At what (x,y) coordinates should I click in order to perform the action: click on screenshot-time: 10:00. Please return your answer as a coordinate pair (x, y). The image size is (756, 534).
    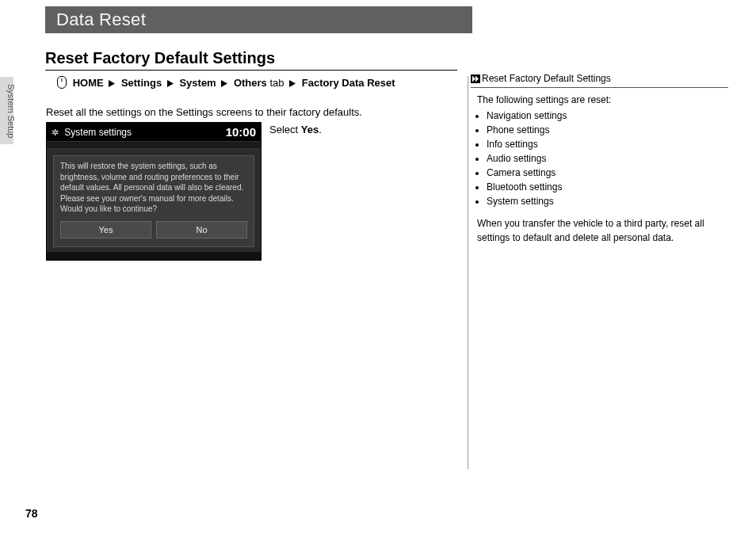
    Looking at the image, I should click on (241, 132).